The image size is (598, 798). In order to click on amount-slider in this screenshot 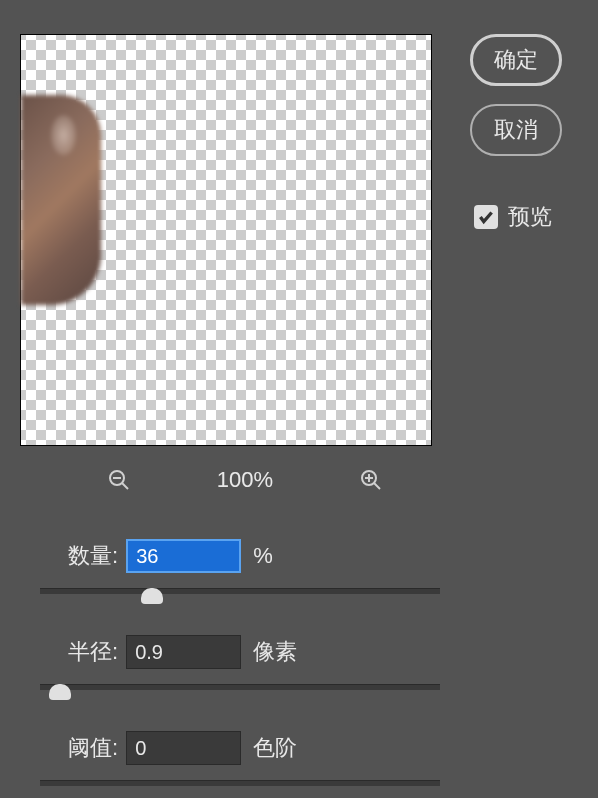, I will do `click(240, 595)`.